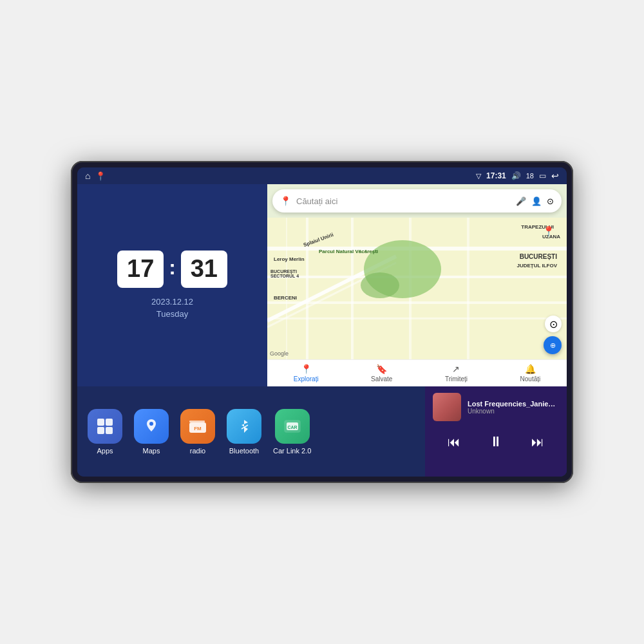 The width and height of the screenshot is (644, 644). What do you see at coordinates (513, 407) in the screenshot?
I see `music-text: Lost Frequencies_Janieck Devy-... Unknow…` at bounding box center [513, 407].